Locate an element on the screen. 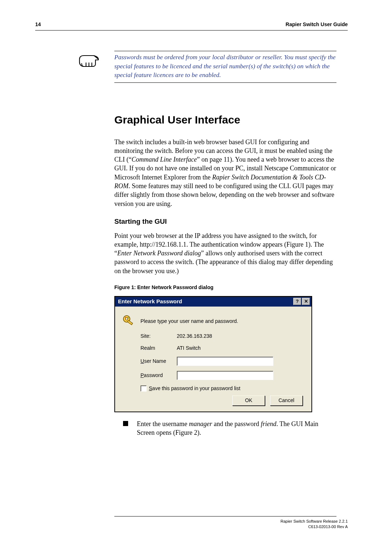 The height and width of the screenshot is (555, 392). site-label: Site: is located at coordinates (159, 336).